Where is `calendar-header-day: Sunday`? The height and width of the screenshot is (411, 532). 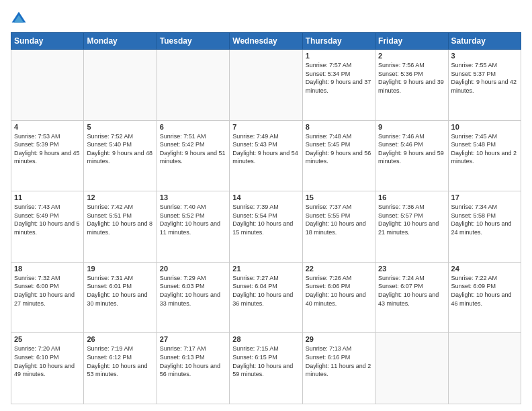 calendar-header-day: Sunday is located at coordinates (48, 42).